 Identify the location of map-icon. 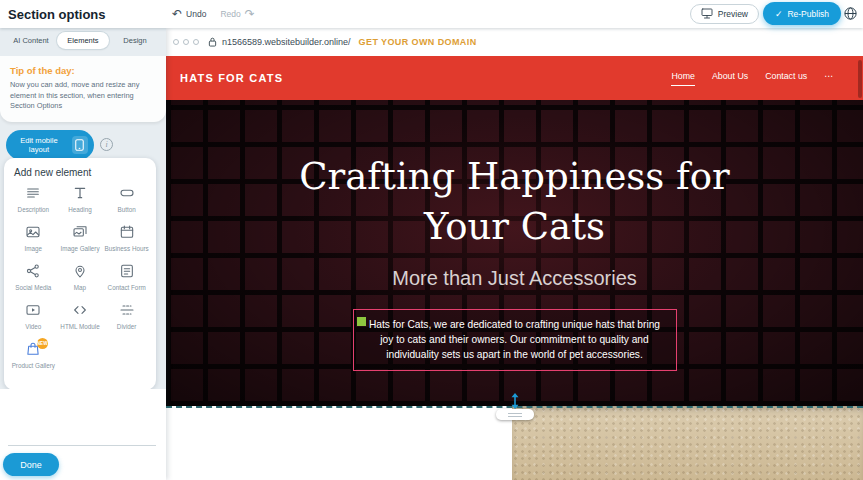
(80, 274).